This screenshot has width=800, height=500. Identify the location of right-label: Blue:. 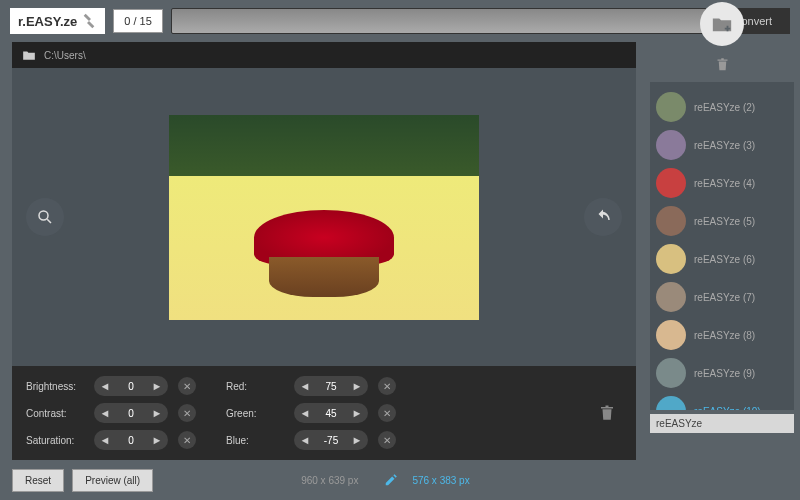
(257, 440).